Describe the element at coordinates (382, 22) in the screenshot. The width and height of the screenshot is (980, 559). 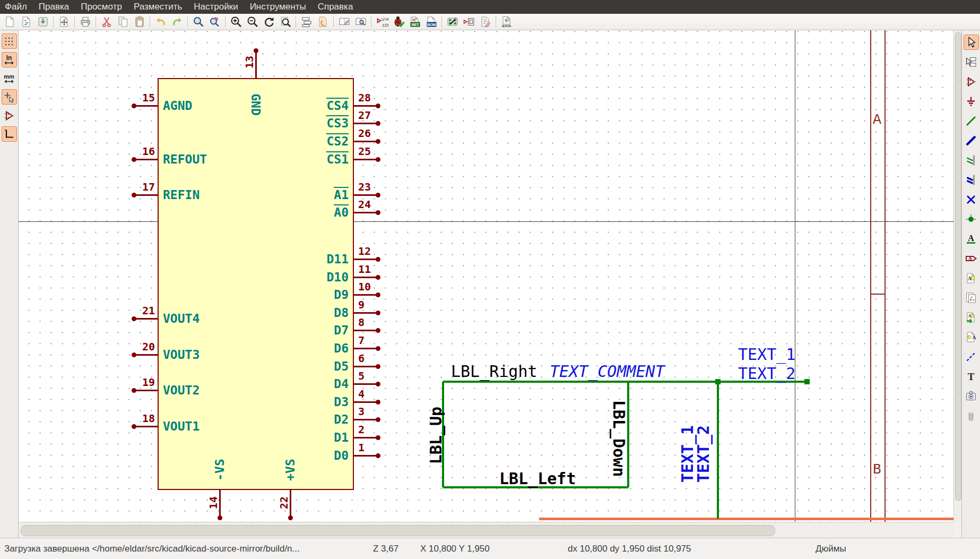
I see `annotate-button: U?A123` at that location.